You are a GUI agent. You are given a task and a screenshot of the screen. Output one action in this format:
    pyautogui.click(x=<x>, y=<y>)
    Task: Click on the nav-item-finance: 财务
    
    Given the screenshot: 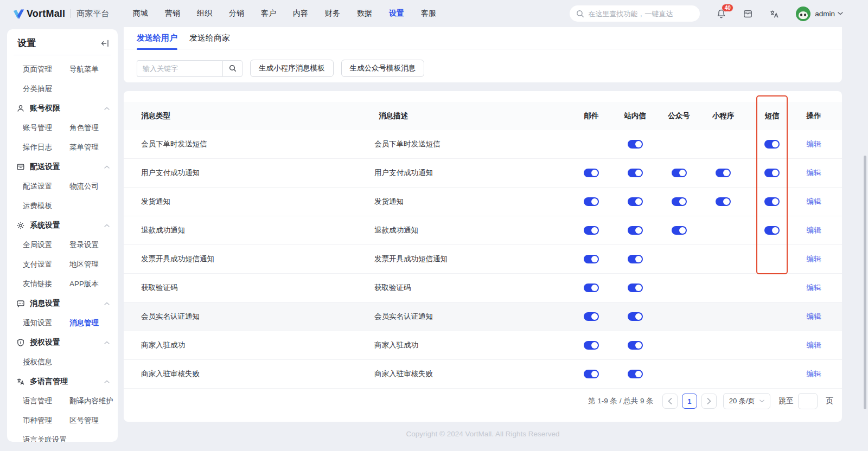 What is the action you would take?
    pyautogui.click(x=333, y=14)
    